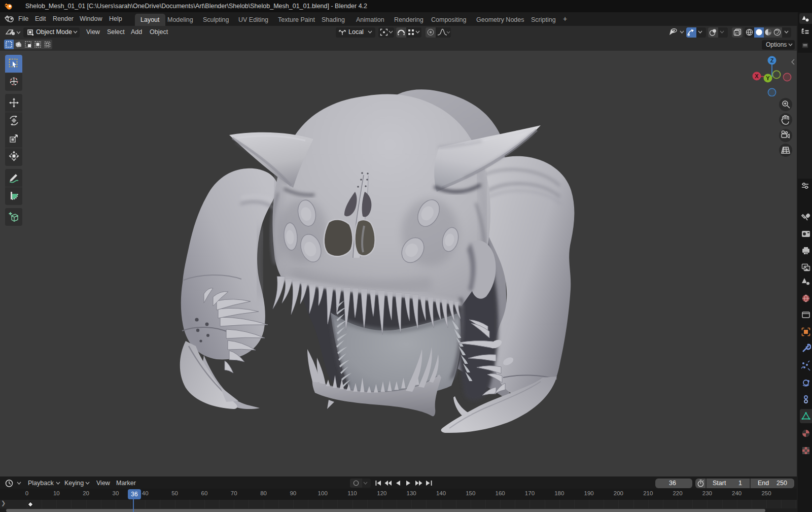 This screenshot has height=512, width=812. I want to click on svg-text: Y, so click(768, 78).